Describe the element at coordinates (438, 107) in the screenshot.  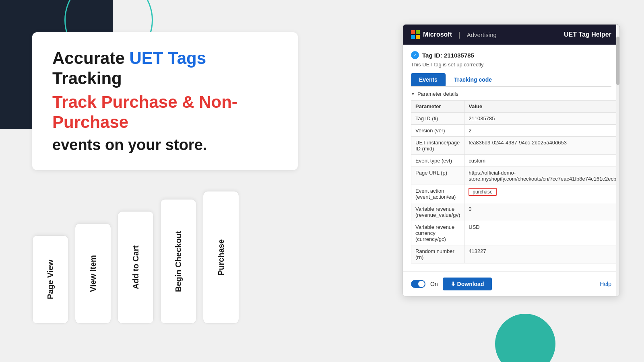
I see `col-parameter: Parameter` at that location.